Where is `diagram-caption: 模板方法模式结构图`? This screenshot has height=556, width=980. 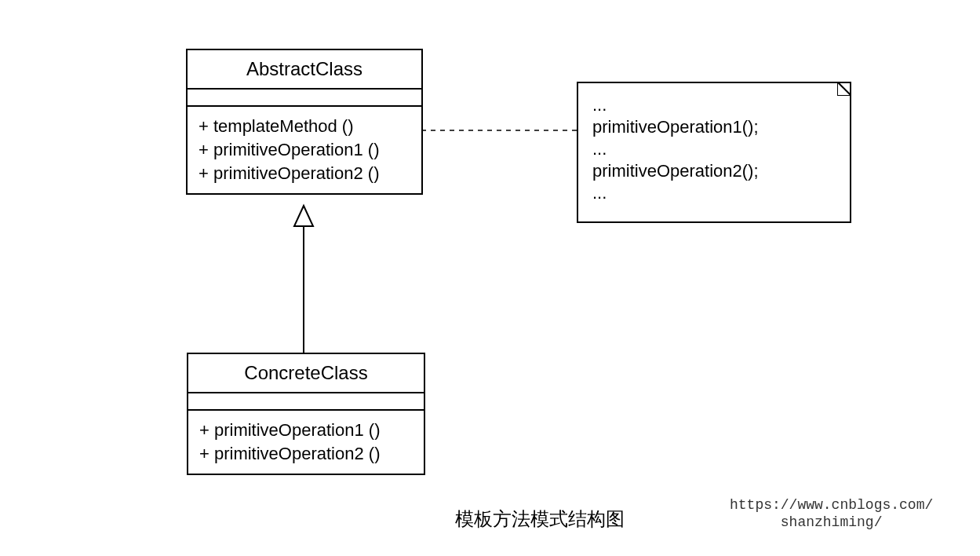
diagram-caption: 模板方法模式结构图 is located at coordinates (540, 519).